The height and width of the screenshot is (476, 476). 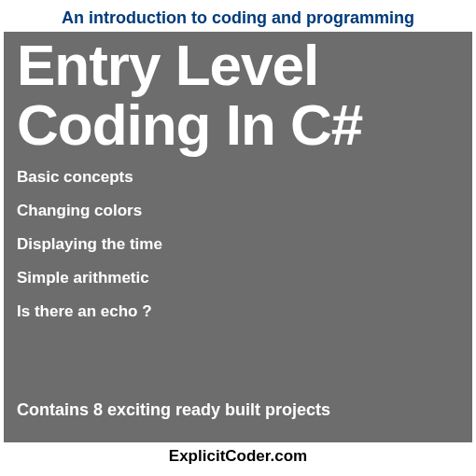 What do you see at coordinates (174, 411) in the screenshot?
I see `tagline-text: Contains 8 exciting ready built projects` at bounding box center [174, 411].